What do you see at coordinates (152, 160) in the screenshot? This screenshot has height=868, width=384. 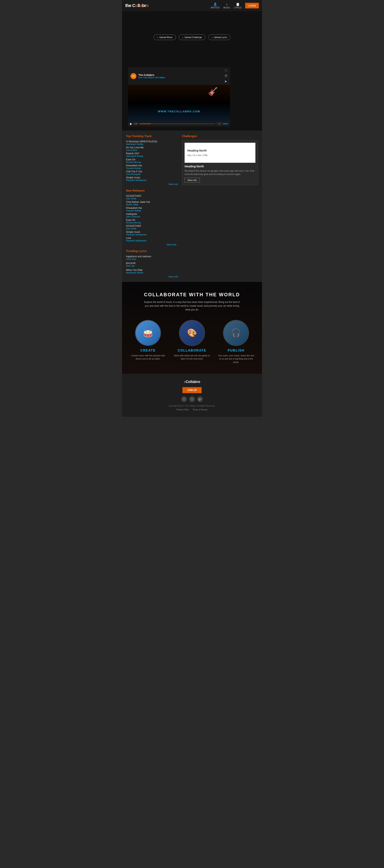 I see `trending-section: Top Trending Track O Nimisham (BREATHLES…` at bounding box center [152, 160].